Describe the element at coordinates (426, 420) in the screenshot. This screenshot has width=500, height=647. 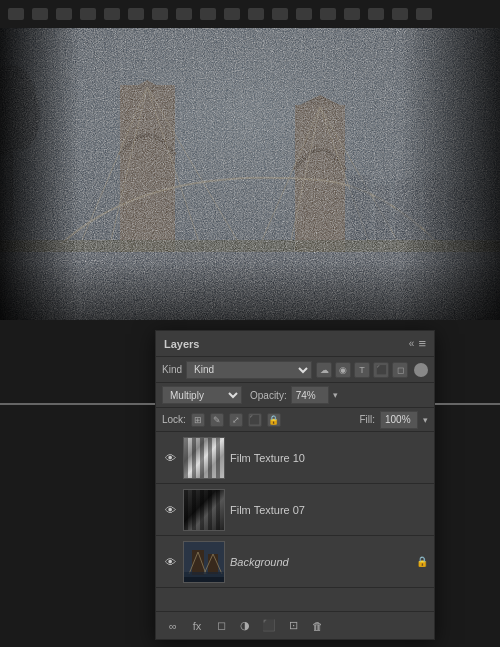
I see `fill-arrow: ▾` at that location.